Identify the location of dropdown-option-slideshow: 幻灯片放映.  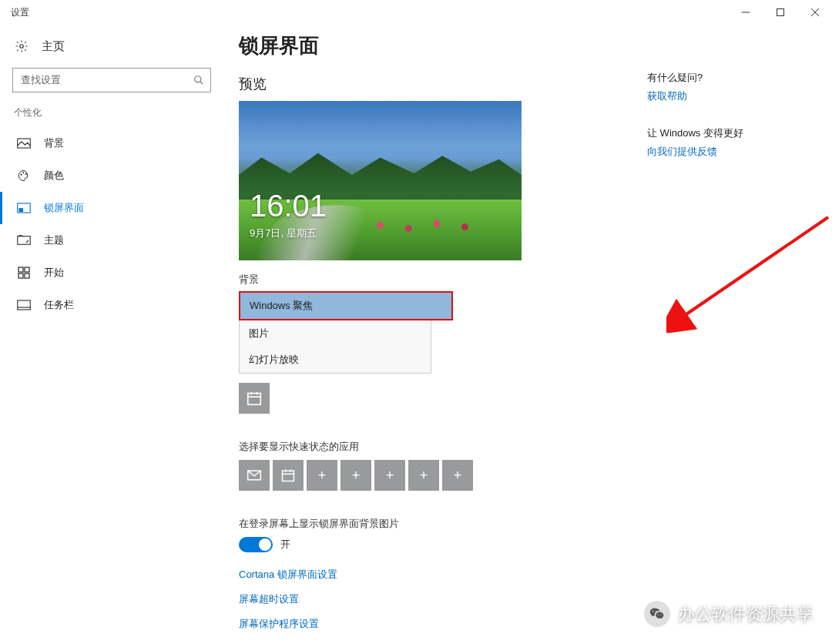
(335, 360).